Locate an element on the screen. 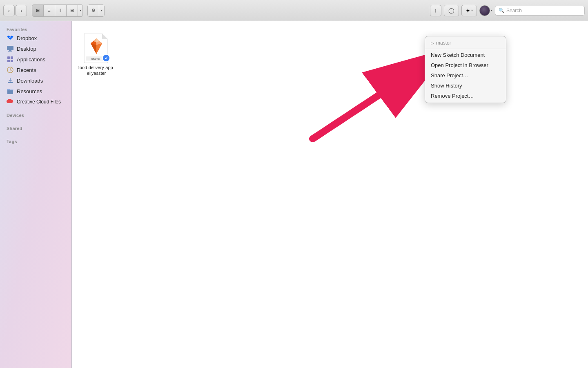  sidebar-item-dropbox: Dropbox is located at coordinates (36, 38).